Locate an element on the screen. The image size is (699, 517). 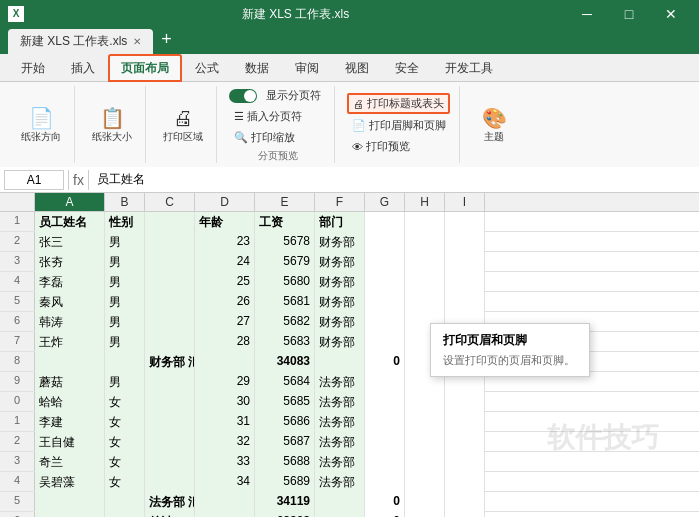
cell-a10: 蛤蛤 is located at coordinates (70, 402).